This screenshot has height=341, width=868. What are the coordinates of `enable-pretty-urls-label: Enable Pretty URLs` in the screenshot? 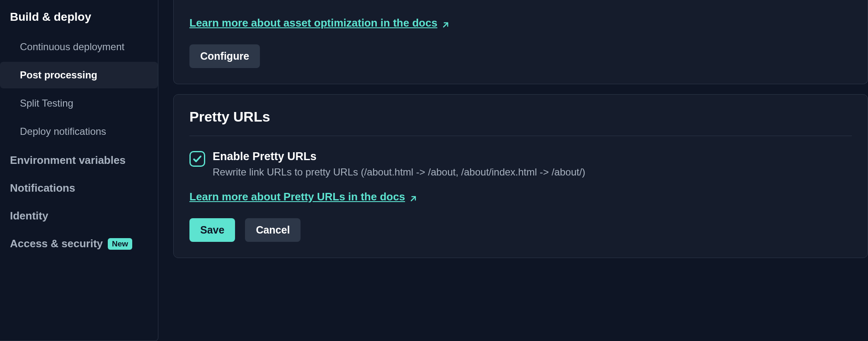 It's located at (399, 157).